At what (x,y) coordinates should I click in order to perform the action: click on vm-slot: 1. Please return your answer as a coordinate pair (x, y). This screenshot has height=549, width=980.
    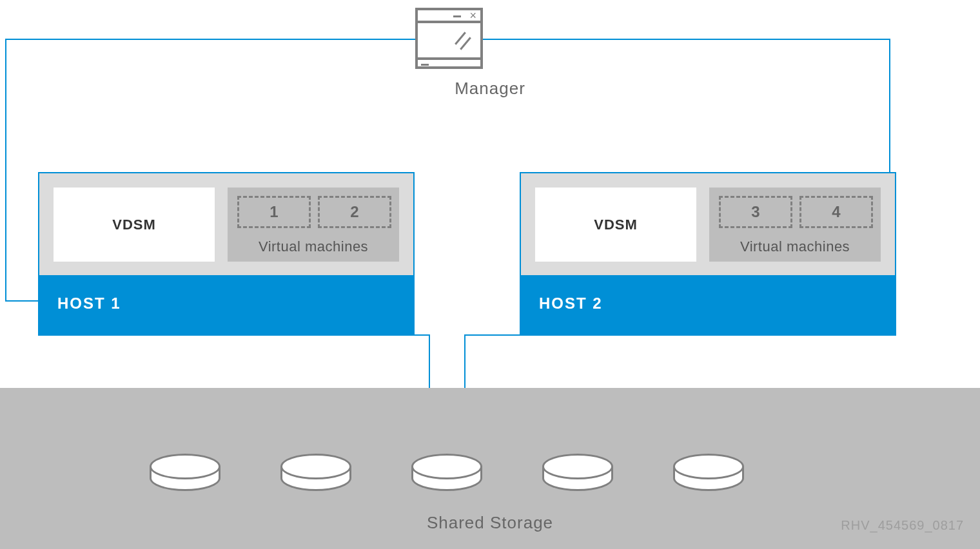
    Looking at the image, I should click on (274, 212).